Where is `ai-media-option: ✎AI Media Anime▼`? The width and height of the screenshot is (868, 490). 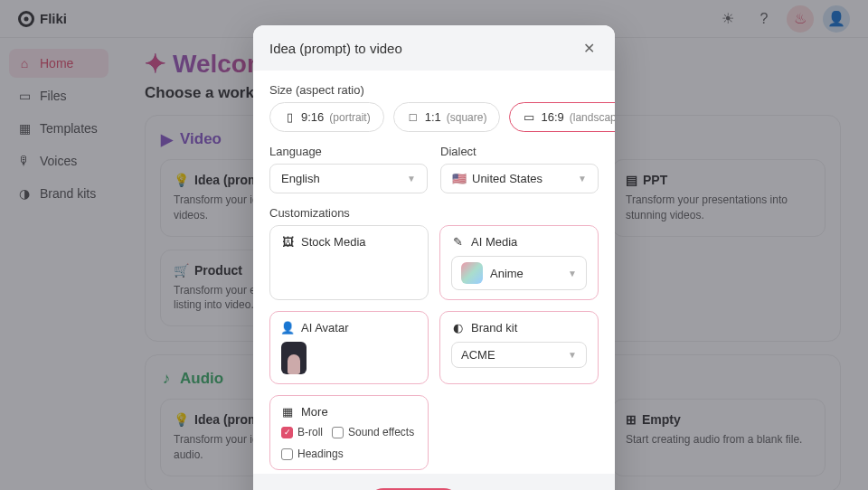
ai-media-option: ✎AI Media Anime▼ is located at coordinates (519, 262).